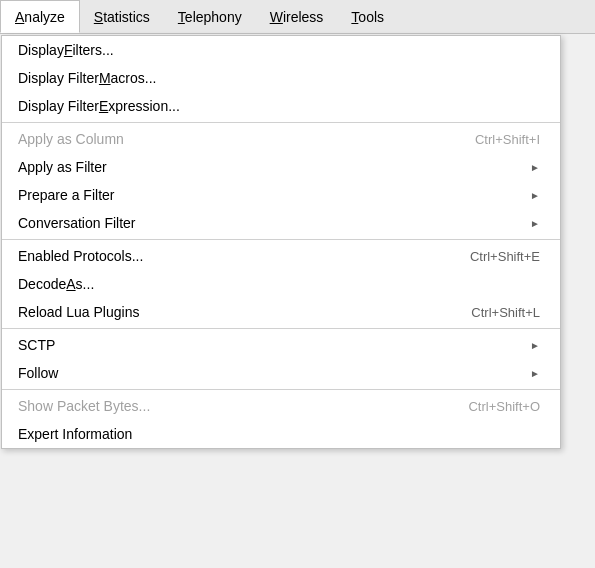  I want to click on menubar: Analyze Display Filters... Display Filte…, so click(298, 17).